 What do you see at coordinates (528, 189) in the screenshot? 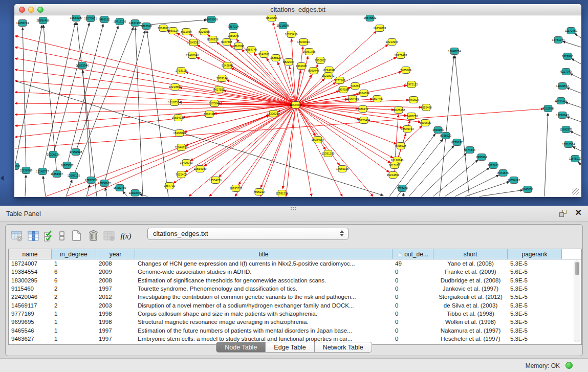
I see `graph-node: 9245052` at bounding box center [528, 189].